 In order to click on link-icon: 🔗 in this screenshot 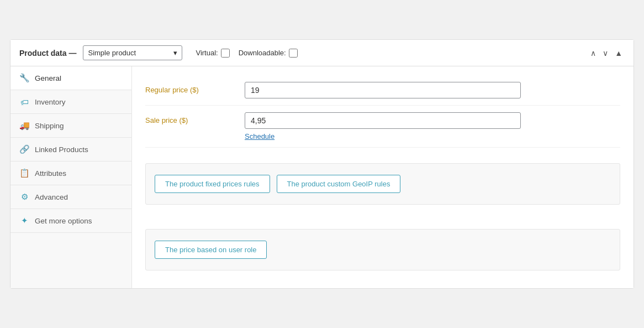, I will do `click(24, 149)`.